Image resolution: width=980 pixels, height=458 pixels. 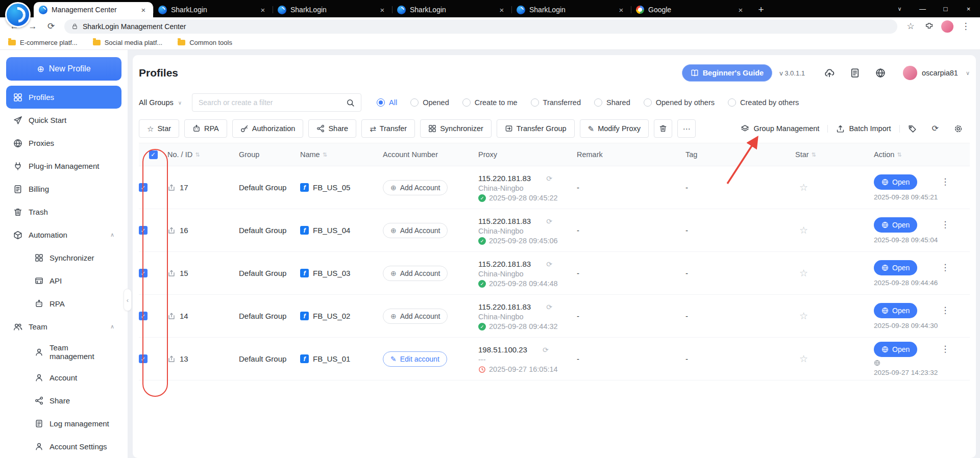 What do you see at coordinates (128, 43) in the screenshot?
I see `bookmark-folder-social: Social media platf...` at bounding box center [128, 43].